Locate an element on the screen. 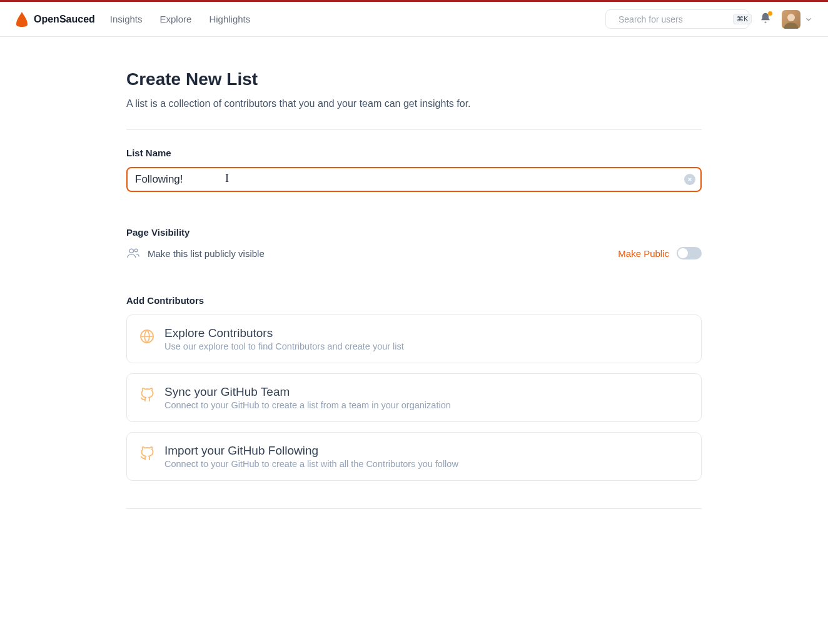 This screenshot has height=644, width=828. search-bar: ⌘K is located at coordinates (677, 19).